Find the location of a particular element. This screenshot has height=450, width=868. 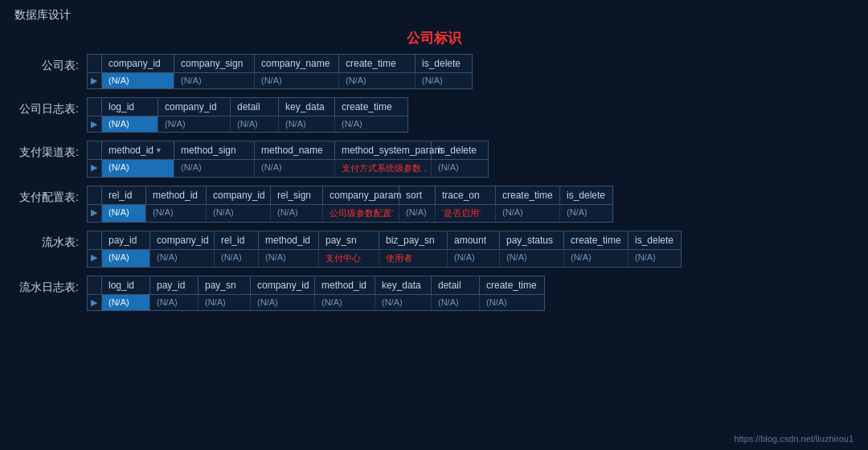

header-cell-5-0: log_id is located at coordinates (126, 285).